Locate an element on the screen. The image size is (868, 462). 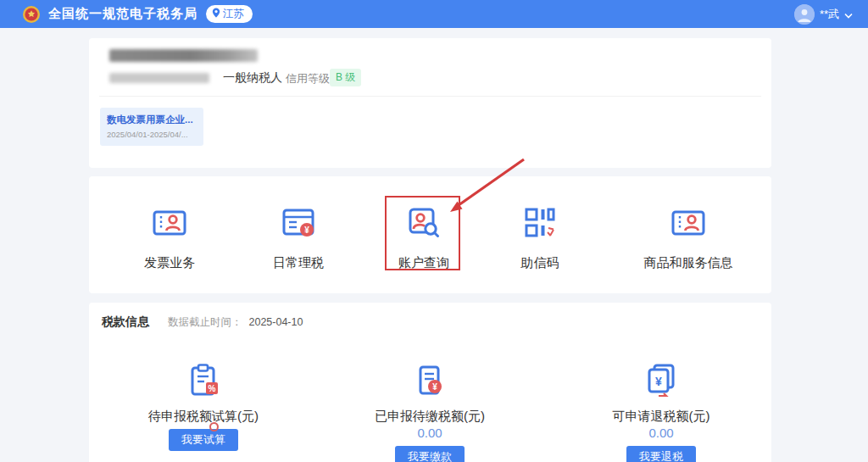
nav-item-account-query: 账户查询 is located at coordinates (424, 237).